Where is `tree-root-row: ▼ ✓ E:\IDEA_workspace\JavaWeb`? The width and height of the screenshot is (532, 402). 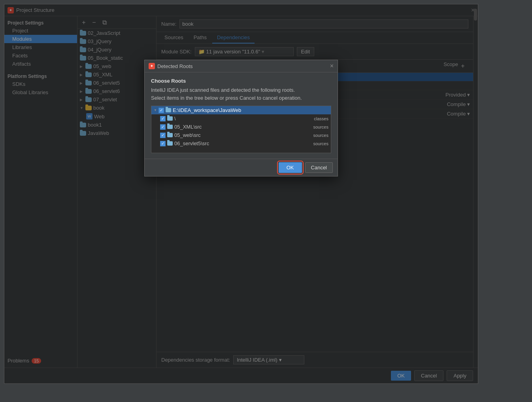
tree-root-row: ▼ ✓ E:\IDEA_workspace\JavaWeb is located at coordinates (241, 110).